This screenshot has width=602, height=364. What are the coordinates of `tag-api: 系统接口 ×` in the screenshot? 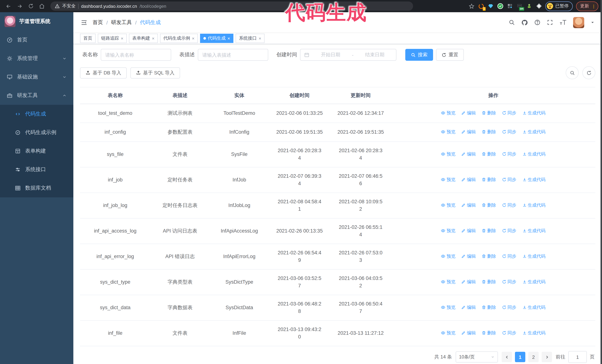 It's located at (250, 38).